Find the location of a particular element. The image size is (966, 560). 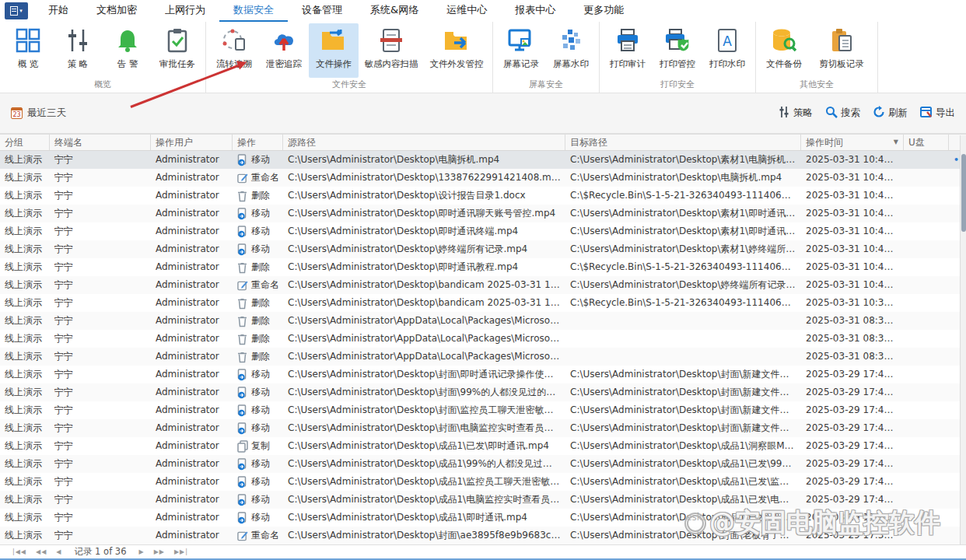

ribbon-group-2: 流转追溯泄密追踪文件操作敏感内容扫描文件外发管控文件安全 is located at coordinates (350, 58).